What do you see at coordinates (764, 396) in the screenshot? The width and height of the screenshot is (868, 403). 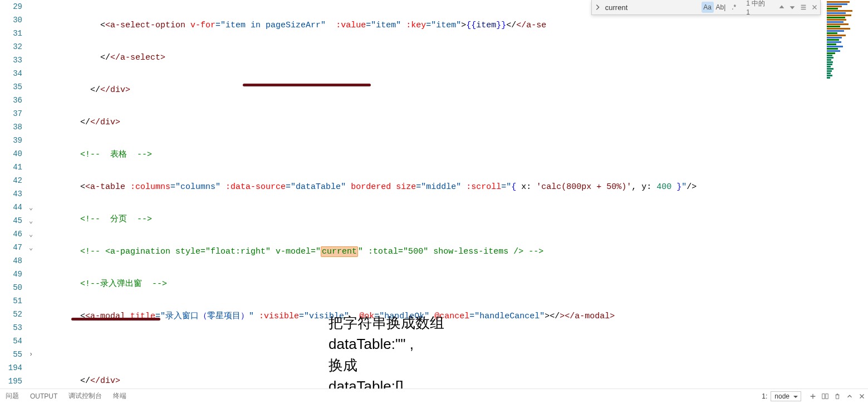 I see `terminal-index-label: 1:` at bounding box center [764, 396].